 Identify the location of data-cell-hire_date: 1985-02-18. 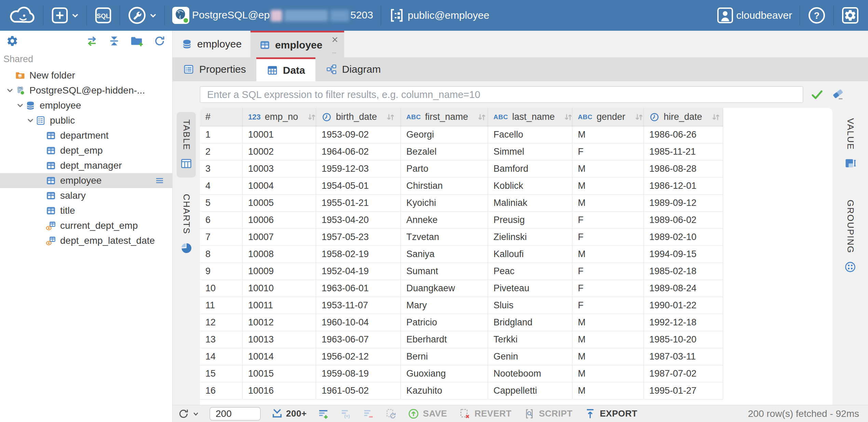
(683, 271).